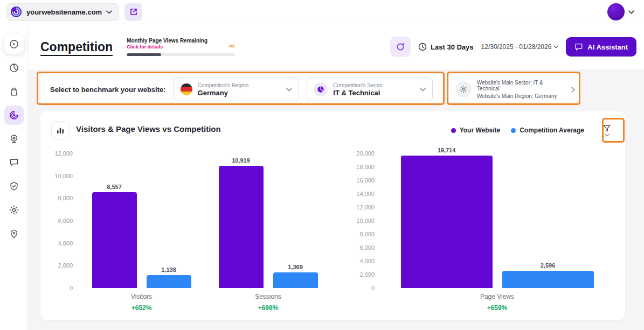 The width and height of the screenshot is (644, 330). I want to click on website-main-region: Website's Main Region: Germany, so click(522, 96).